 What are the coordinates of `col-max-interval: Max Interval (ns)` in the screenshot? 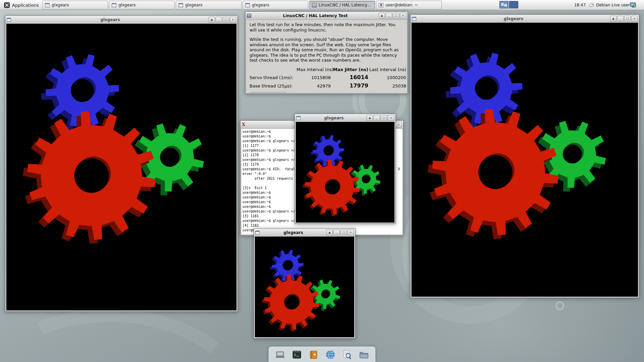 It's located at (314, 70).